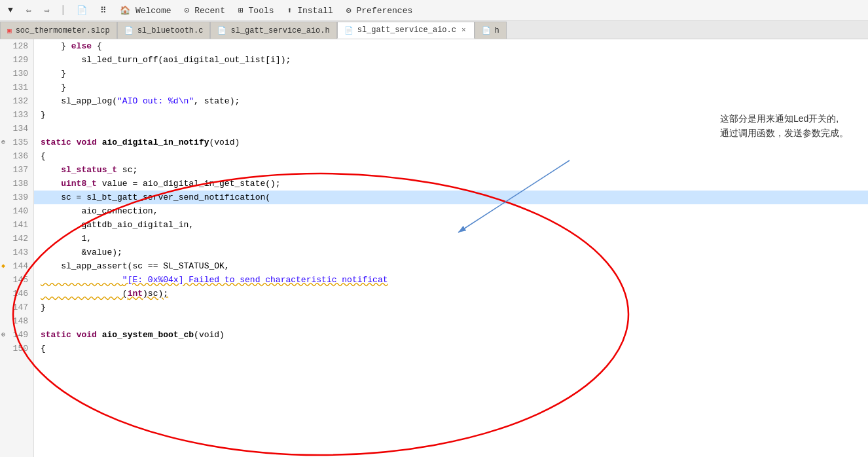 The width and height of the screenshot is (868, 457). What do you see at coordinates (3, 143) in the screenshot?
I see `collapse-icon-135: ⊕` at bounding box center [3, 143].